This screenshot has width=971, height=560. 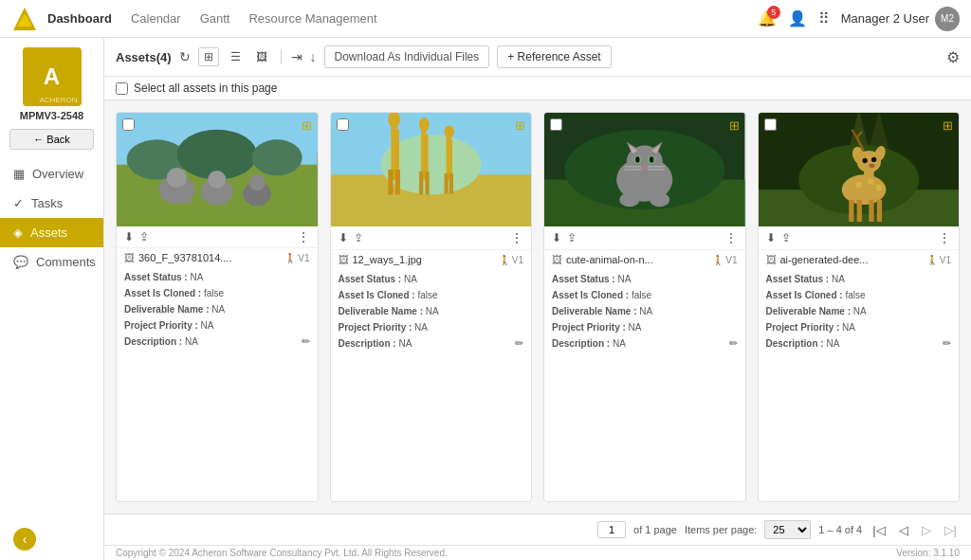 I want to click on asset-4-download-btn: ⬇, so click(x=771, y=238).